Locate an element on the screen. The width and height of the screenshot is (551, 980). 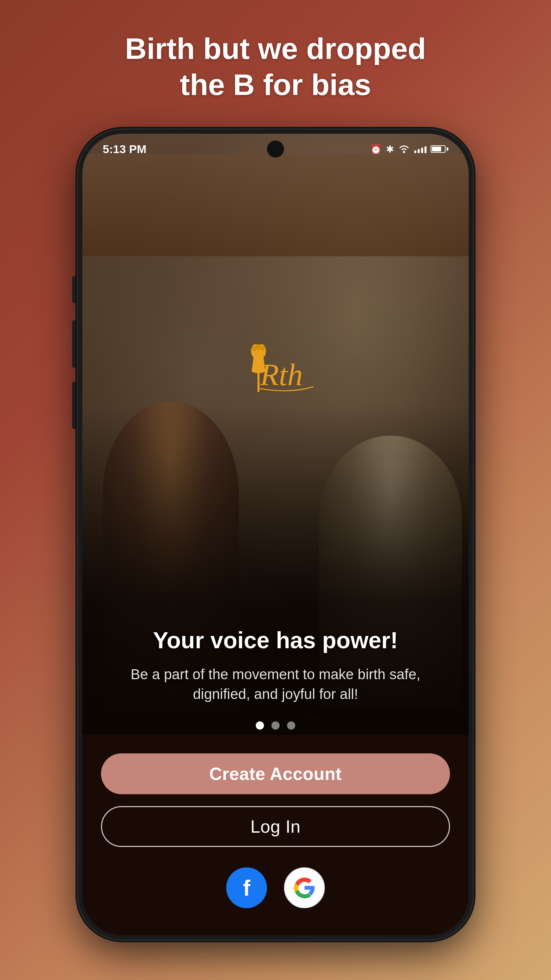
power-button is located at coordinates (75, 406).